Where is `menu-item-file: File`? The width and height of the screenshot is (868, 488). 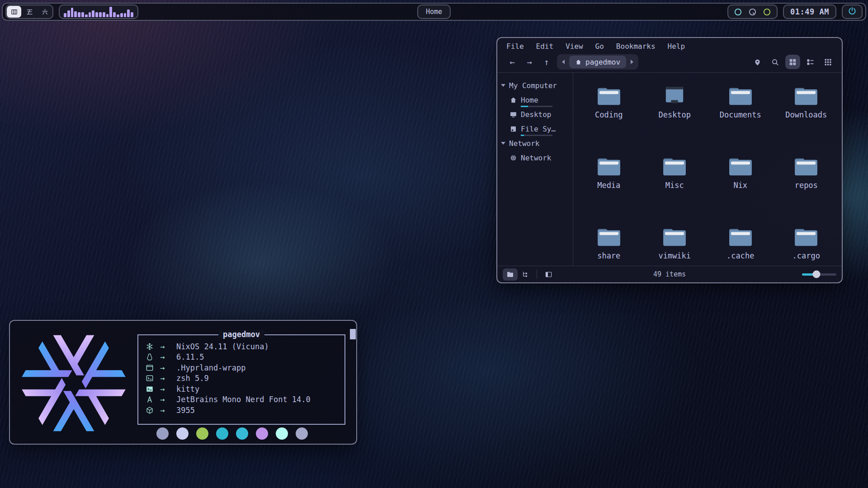 menu-item-file: File is located at coordinates (515, 46).